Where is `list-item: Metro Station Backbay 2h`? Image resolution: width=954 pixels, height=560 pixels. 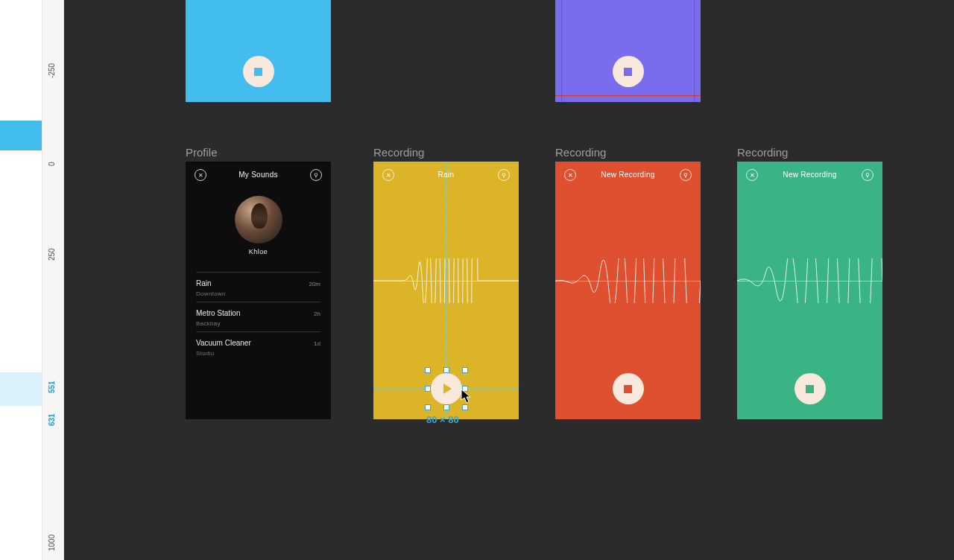
list-item: Metro Station Backbay 2h is located at coordinates (258, 316).